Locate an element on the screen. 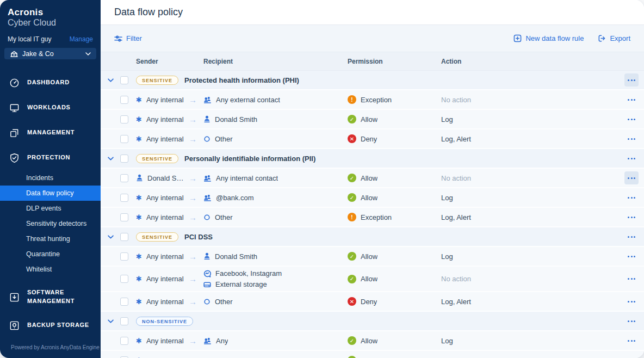  sidebar-item-management: MANAGEMENT is located at coordinates (50, 133).